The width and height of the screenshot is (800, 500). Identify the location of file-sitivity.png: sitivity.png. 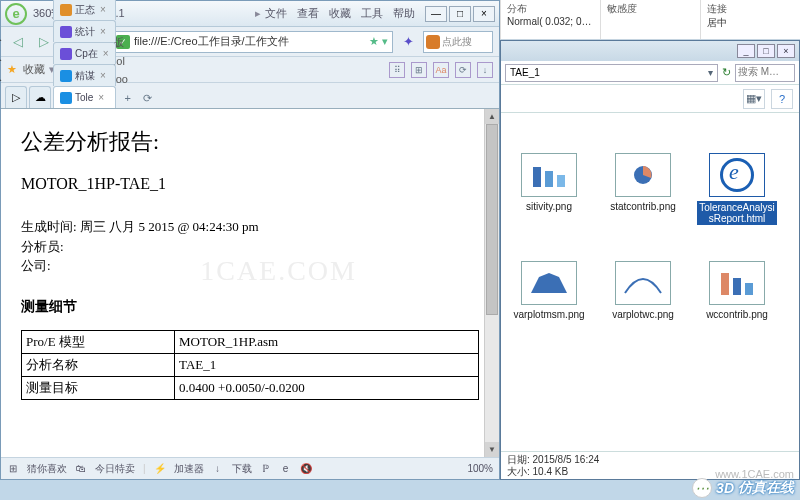
(549, 198).